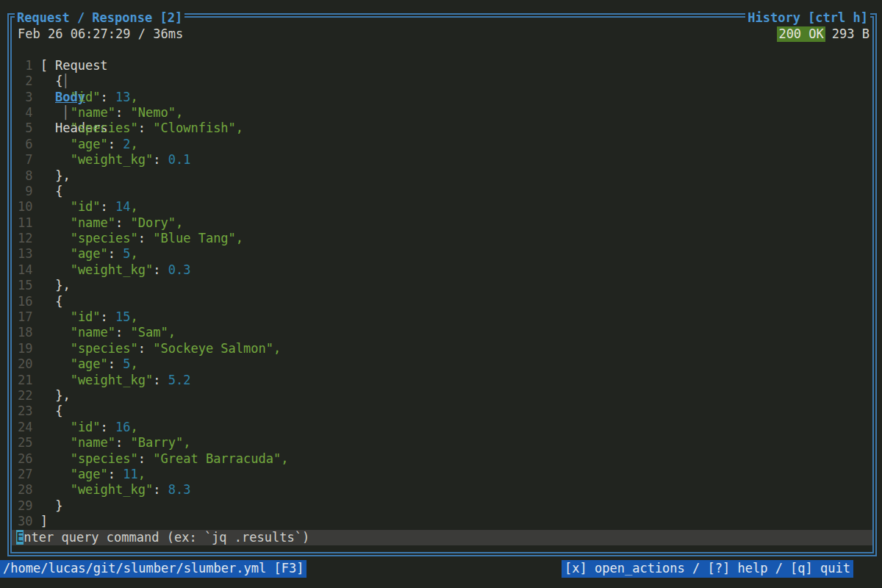 Image resolution: width=882 pixels, height=588 pixels. I want to click on response-timestamp: Feb 26 06:27:29 / 36ms, so click(100, 34).